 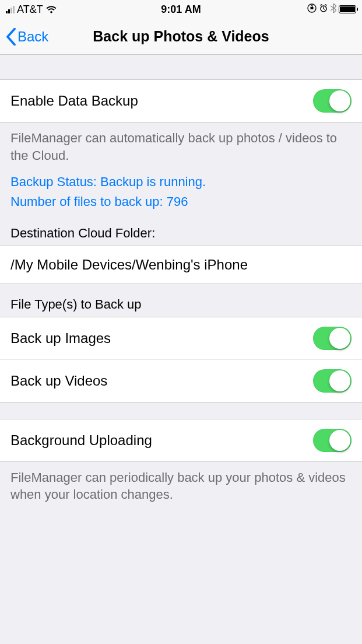 I want to click on clock: 9:01 AM, so click(x=181, y=9).